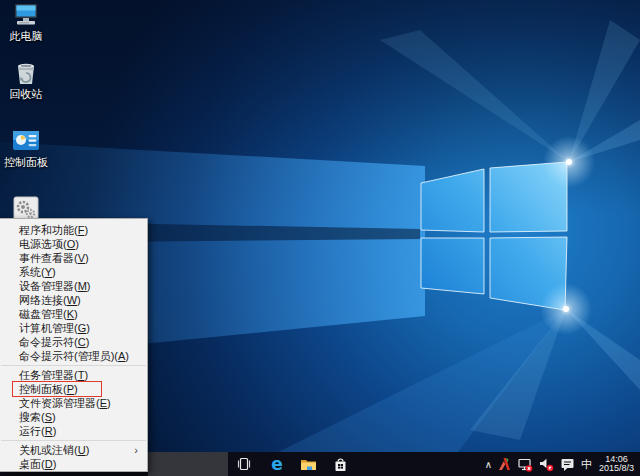 This screenshot has width=640, height=476. What do you see at coordinates (26, 36) in the screenshot?
I see `desktop-icon-label: 此电脑` at bounding box center [26, 36].